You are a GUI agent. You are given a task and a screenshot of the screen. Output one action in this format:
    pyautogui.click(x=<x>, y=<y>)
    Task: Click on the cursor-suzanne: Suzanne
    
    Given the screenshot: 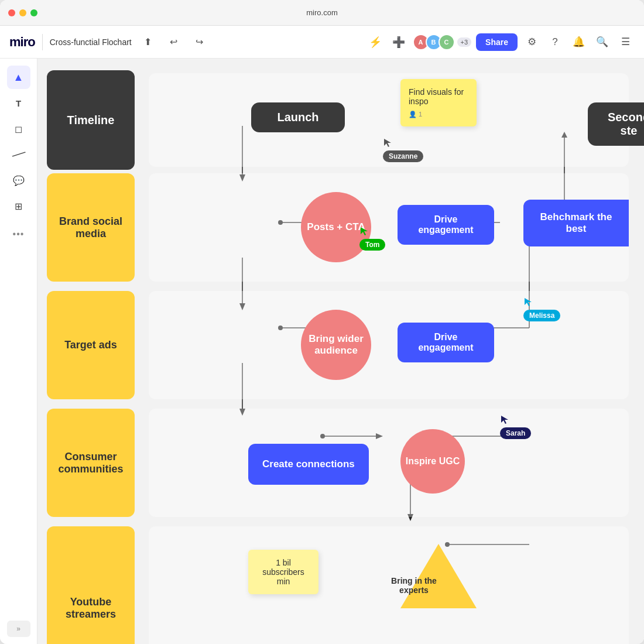 What is the action you would take?
    pyautogui.click(x=388, y=143)
    